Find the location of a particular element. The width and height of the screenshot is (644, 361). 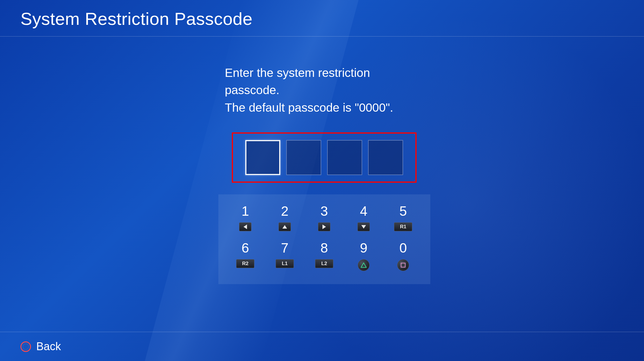

keypad-key-1: 1 is located at coordinates (246, 217).